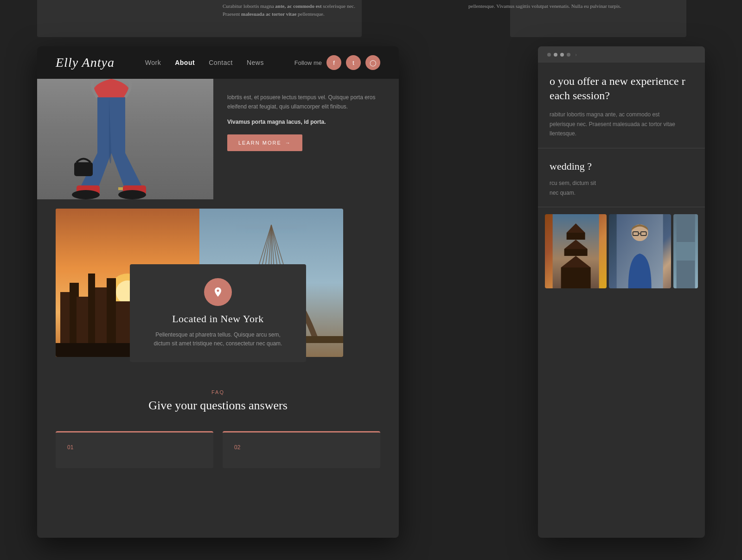 The height and width of the screenshot is (560, 742). Describe the element at coordinates (153, 63) in the screenshot. I see `nav-link-work: Work` at that location.